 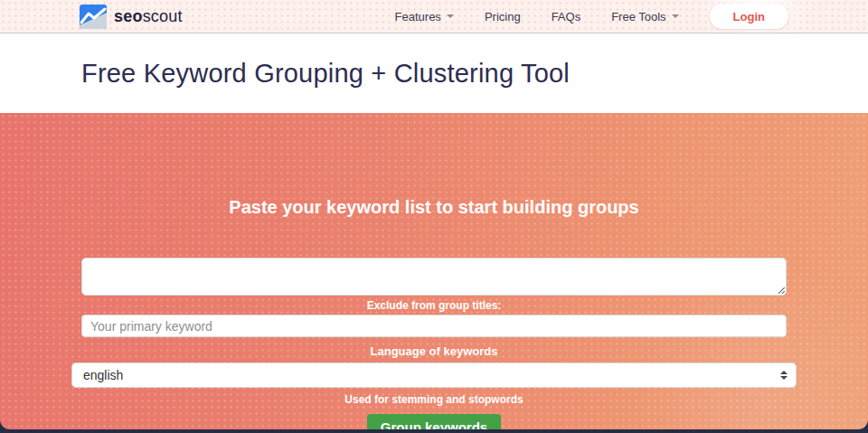 What do you see at coordinates (749, 16) in the screenshot?
I see `login-button: Login` at bounding box center [749, 16].